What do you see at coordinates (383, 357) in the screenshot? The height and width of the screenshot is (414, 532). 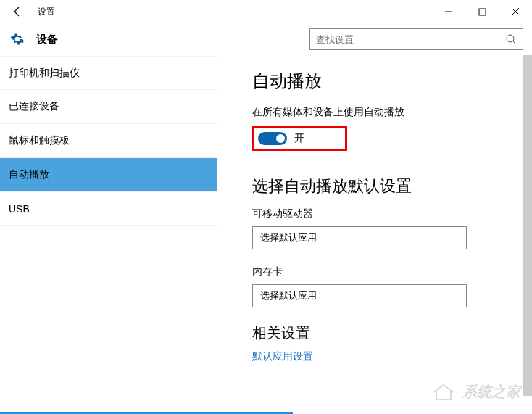 I see `default-apps-link: 默认应用设置` at bounding box center [383, 357].